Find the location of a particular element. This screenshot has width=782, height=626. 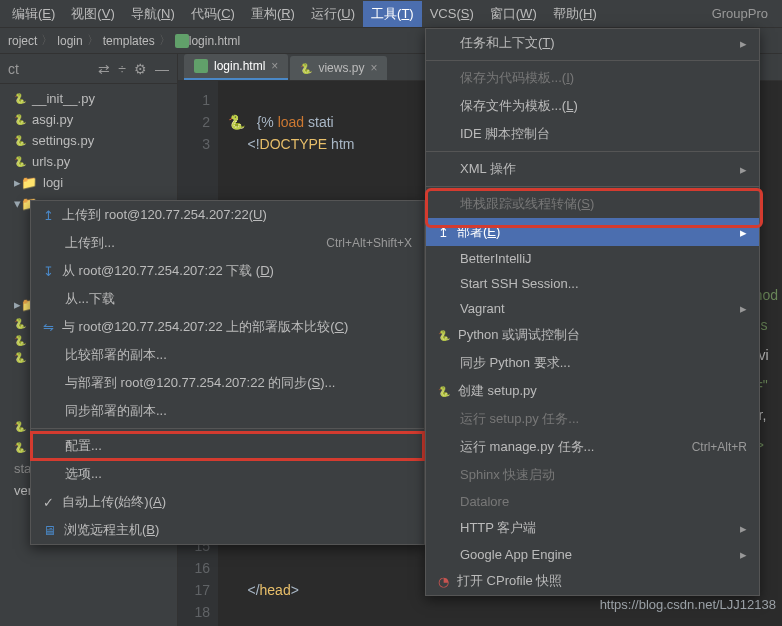

menu-run-manage: 运行 manage.py 任务...Ctrl+Alt+R is located at coordinates (592, 447).